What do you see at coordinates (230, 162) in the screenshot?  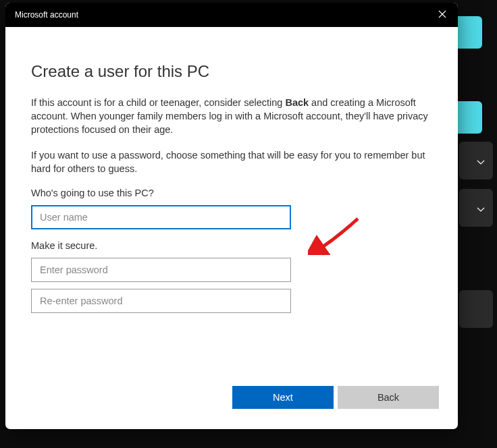 I see `intro-paragraph-2: If you want to use a password, choose so…` at bounding box center [230, 162].